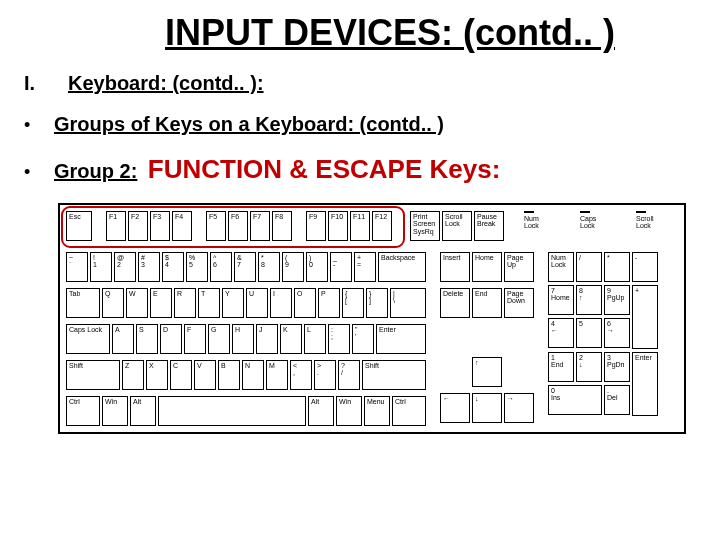  I want to click on bullet-groups: • Groups of Keys on a Keyboard: (contd..…, so click(360, 124).